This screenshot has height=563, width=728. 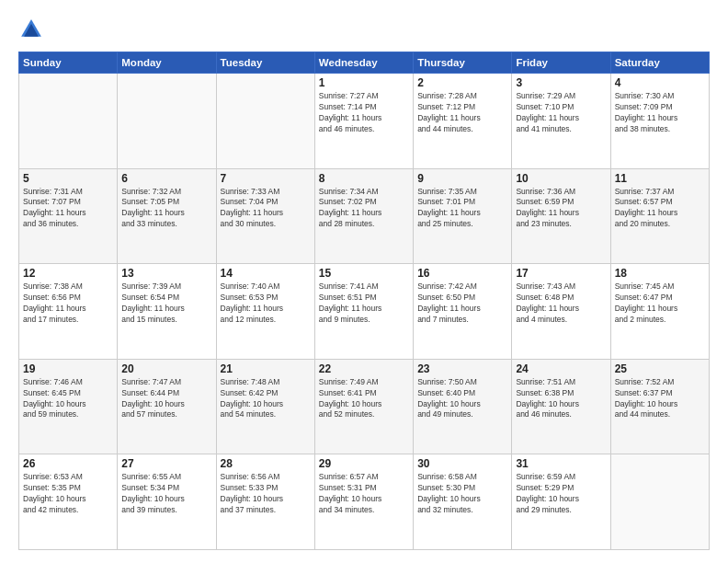 I want to click on day-info: Sunrise: 7:35 AM Sunset: 7:01 PM Dayligh…, so click(x=462, y=209).